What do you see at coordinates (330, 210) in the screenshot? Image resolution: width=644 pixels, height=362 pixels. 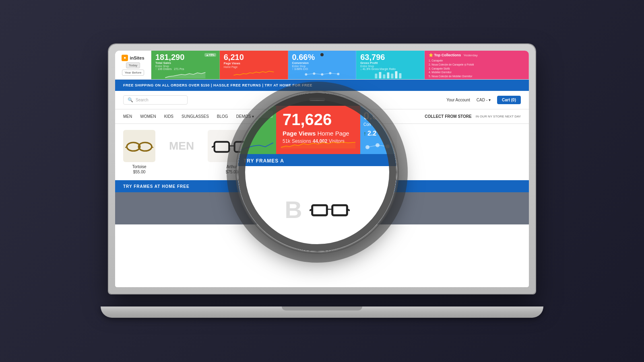 I see `mag-dark-glasses` at bounding box center [330, 210].